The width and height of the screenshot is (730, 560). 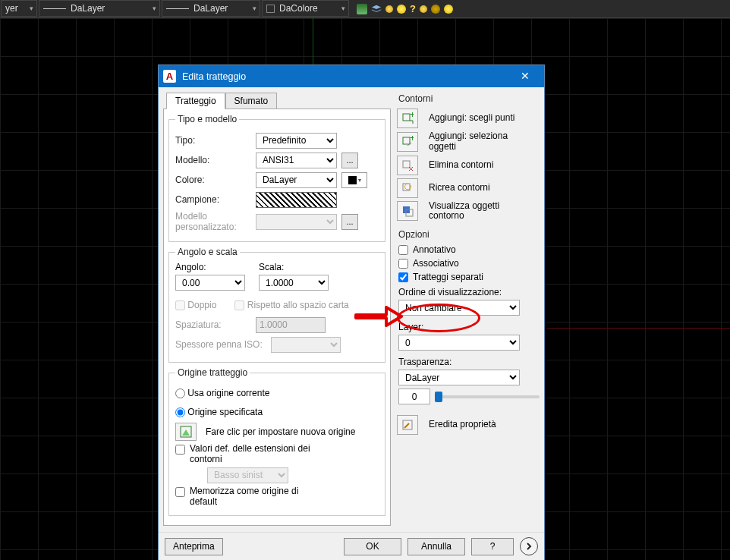 I want to click on label-ricrea: Ricrea contorni, so click(x=460, y=188).